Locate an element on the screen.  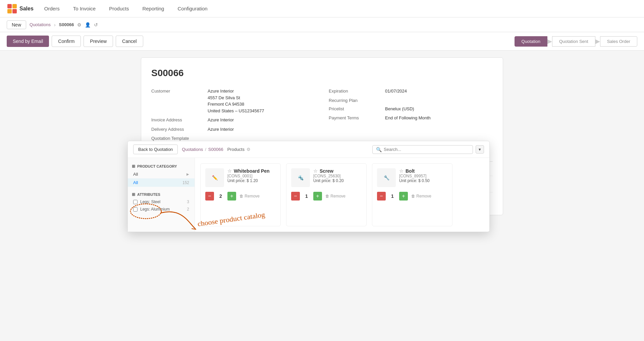
product-icon-screw: 🔩 is located at coordinates (301, 178).